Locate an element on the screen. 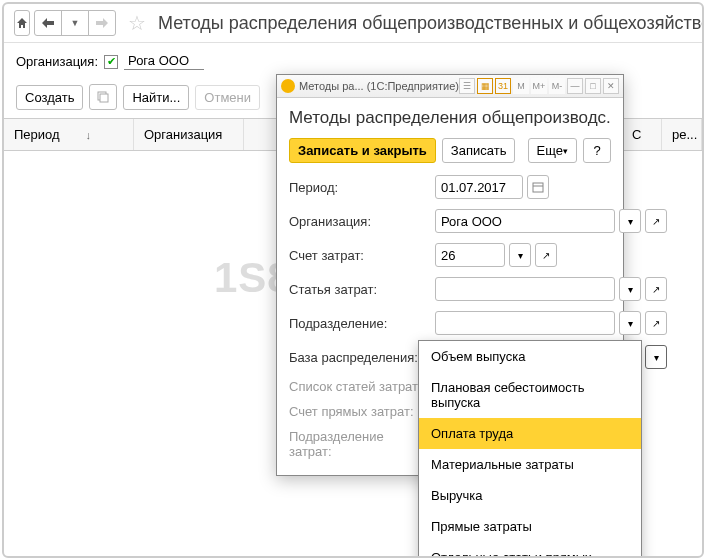  account-dd: ▾ is located at coordinates (520, 255).